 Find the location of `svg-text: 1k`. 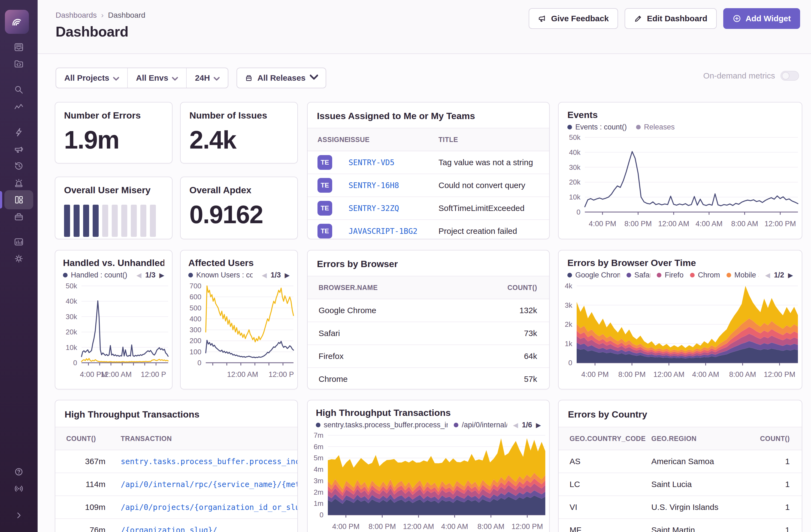

svg-text: 1k is located at coordinates (569, 344).